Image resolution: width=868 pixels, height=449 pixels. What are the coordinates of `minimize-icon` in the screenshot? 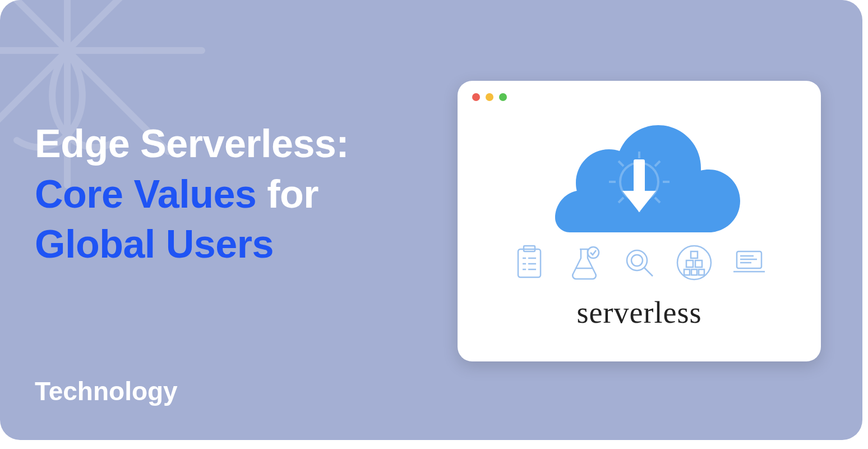 It's located at (490, 97).